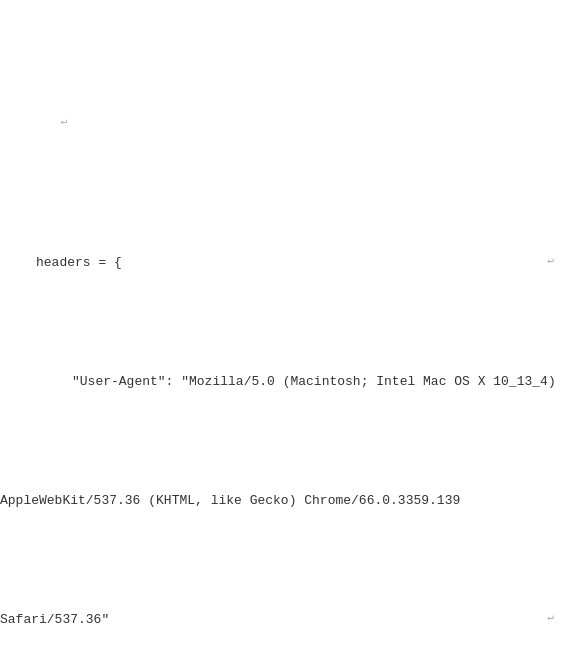 This screenshot has width=562, height=671. What do you see at coordinates (281, 262) in the screenshot?
I see `line-headers-assign: headers = { ↵` at bounding box center [281, 262].